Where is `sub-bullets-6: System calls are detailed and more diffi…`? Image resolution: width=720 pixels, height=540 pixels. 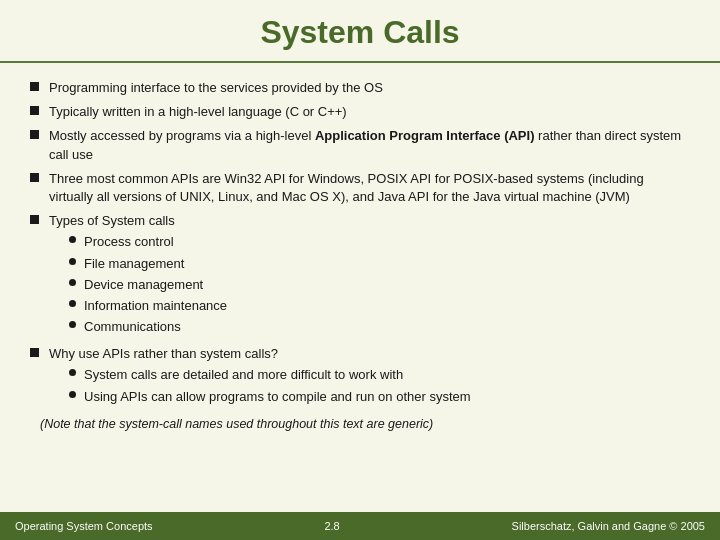 sub-bullets-6: System calls are detailed and more diffi… is located at coordinates (380, 386).